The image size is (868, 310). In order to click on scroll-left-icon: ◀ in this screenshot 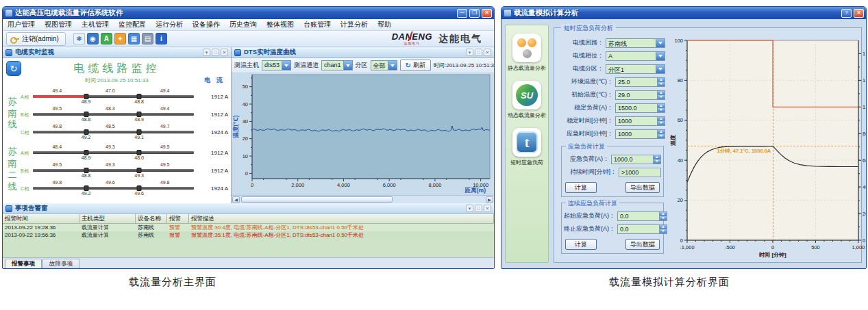, I will do `click(236, 200)`.